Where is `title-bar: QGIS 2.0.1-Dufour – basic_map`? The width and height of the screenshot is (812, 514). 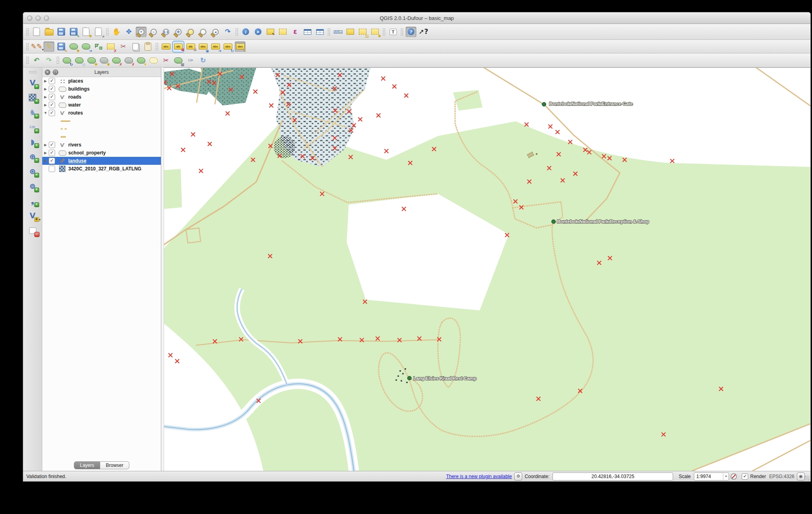
title-bar: QGIS 2.0.1-Dufour – basic_map is located at coordinates (417, 18).